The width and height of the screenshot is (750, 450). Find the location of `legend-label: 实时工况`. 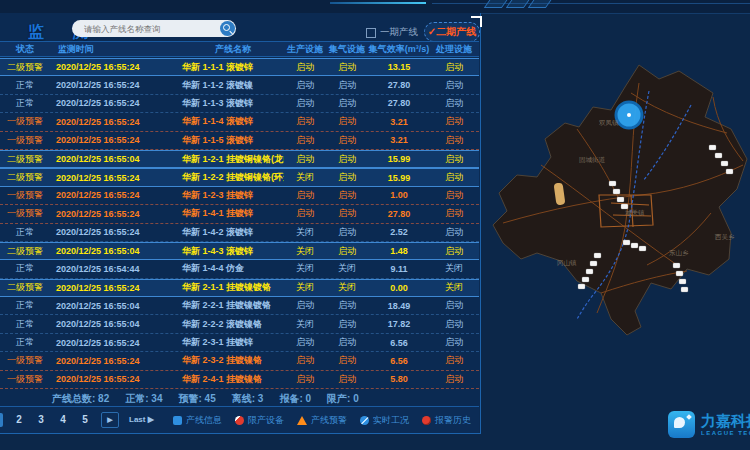

legend-label: 实时工况 is located at coordinates (391, 420).